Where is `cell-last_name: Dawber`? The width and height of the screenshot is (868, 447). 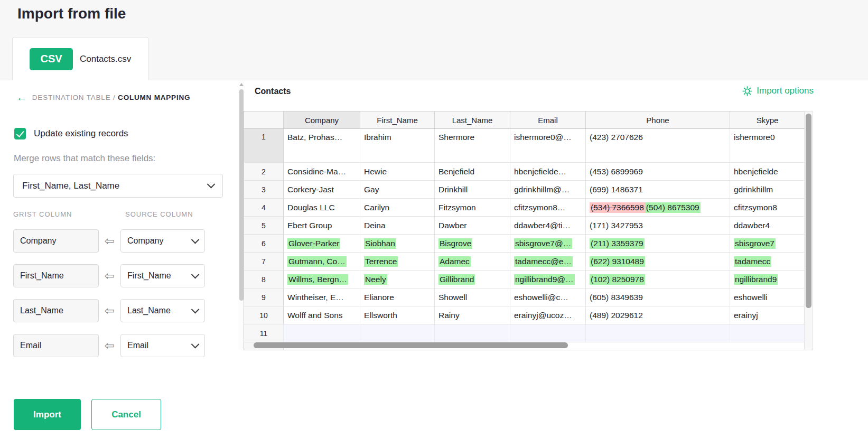
cell-last_name: Dawber is located at coordinates (472, 225).